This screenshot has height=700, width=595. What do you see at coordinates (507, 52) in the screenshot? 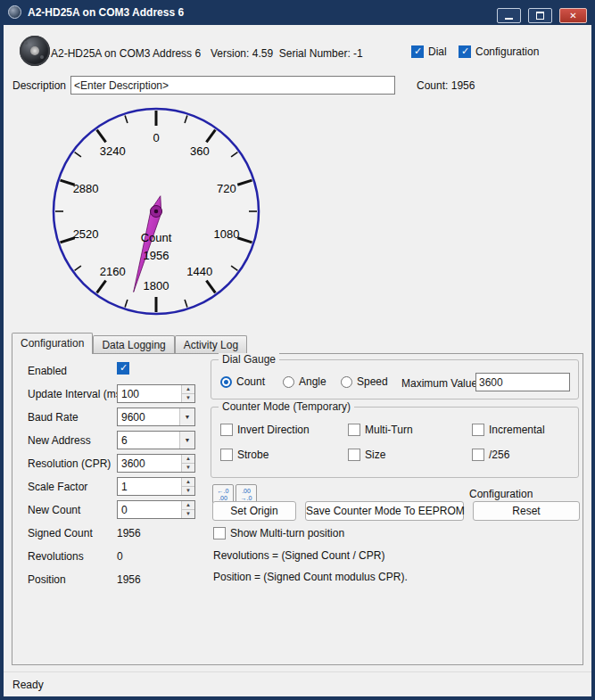
I see `configuration-checkbox-label: Configuration` at bounding box center [507, 52].